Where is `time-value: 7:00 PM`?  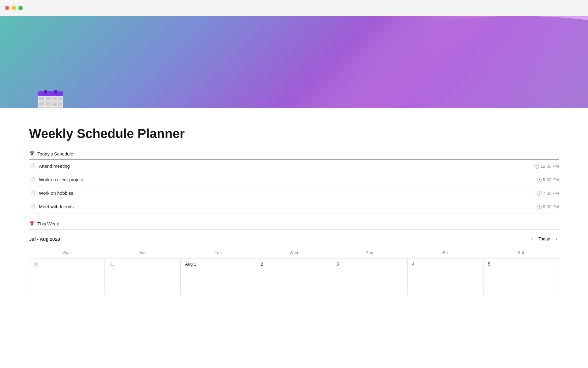 time-value: 7:00 PM is located at coordinates (551, 193).